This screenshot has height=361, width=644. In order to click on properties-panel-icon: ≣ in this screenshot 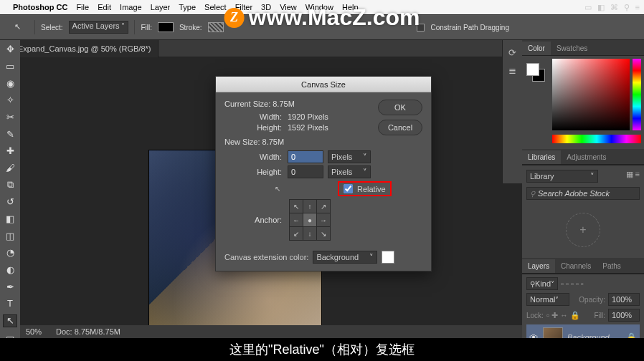, I will do `click(512, 70)`.